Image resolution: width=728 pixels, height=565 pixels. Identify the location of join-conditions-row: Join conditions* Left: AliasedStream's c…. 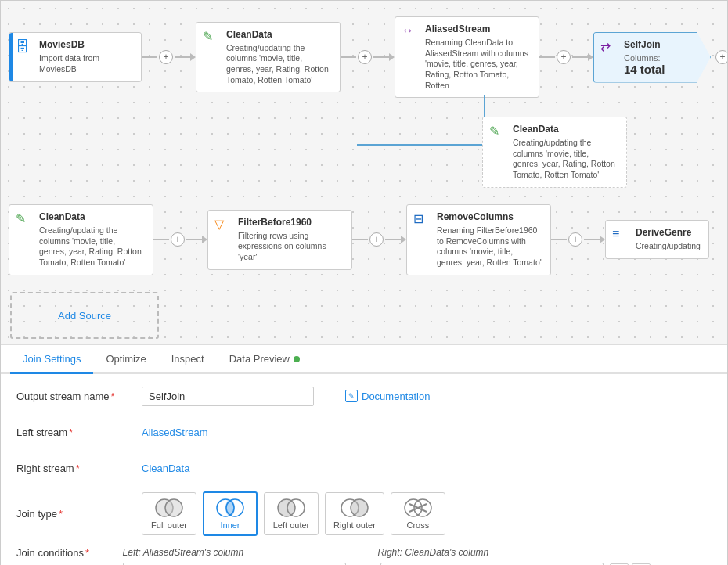
(364, 556).